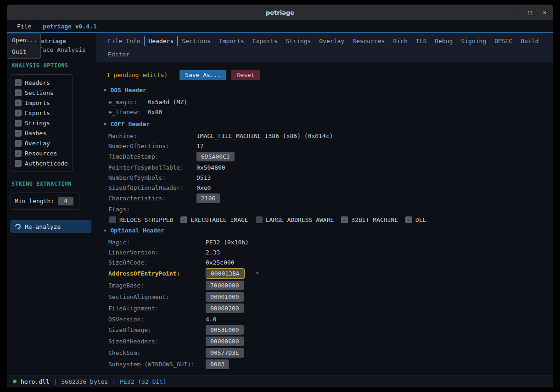 This screenshot has height=392, width=560. I want to click on option-label: Hashes, so click(36, 133).